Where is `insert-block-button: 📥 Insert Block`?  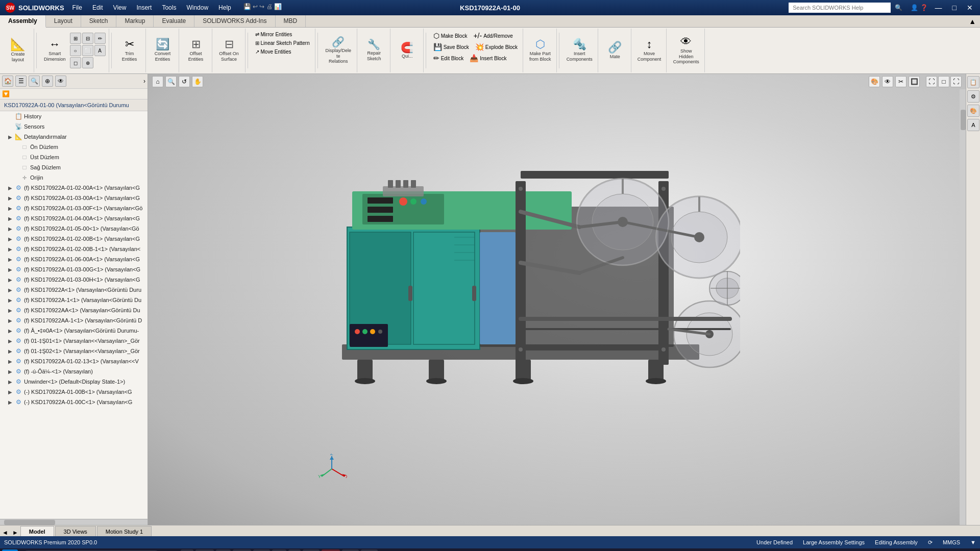 insert-block-button: 📥 Insert Block is located at coordinates (488, 58).